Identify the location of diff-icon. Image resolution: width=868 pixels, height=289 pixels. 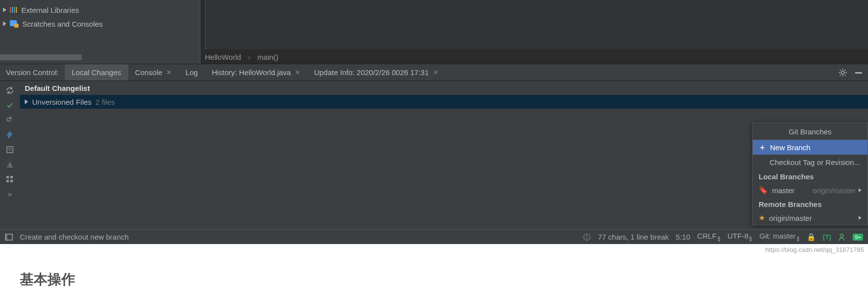
(10, 135).